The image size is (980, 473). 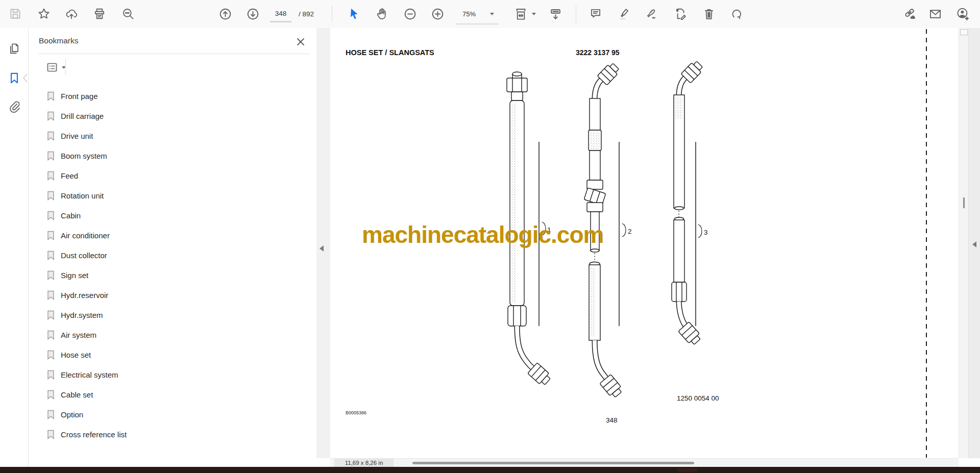 I want to click on bookmark-item-label: Front page, so click(x=80, y=96).